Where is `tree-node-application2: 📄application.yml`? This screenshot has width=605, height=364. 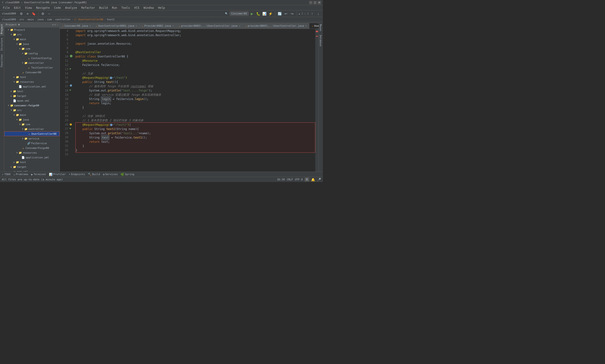
tree-node-application2: 📄application.yml is located at coordinates (32, 157).